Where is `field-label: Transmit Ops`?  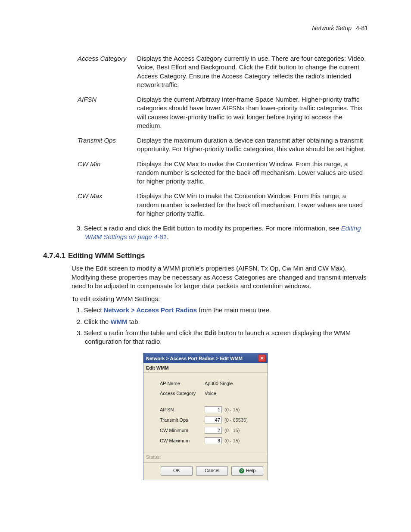
field-label: Transmit Ops is located at coordinates (182, 420).